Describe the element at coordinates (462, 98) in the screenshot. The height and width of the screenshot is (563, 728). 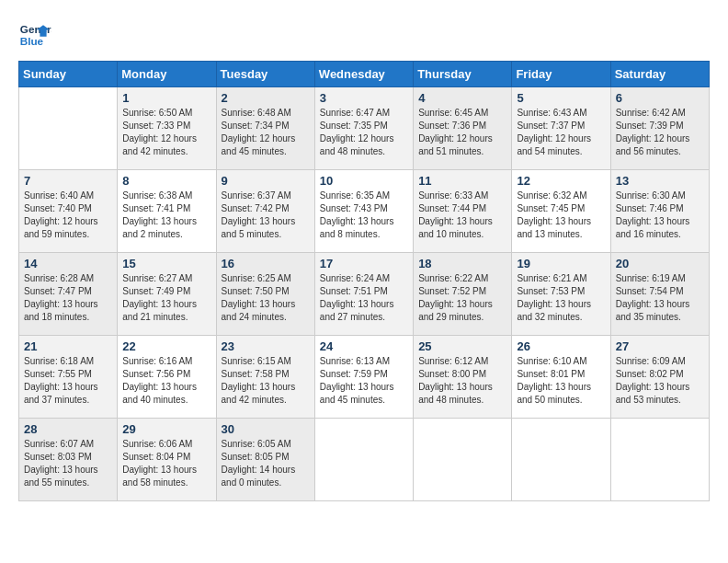
I see `day-number: 4` at that location.